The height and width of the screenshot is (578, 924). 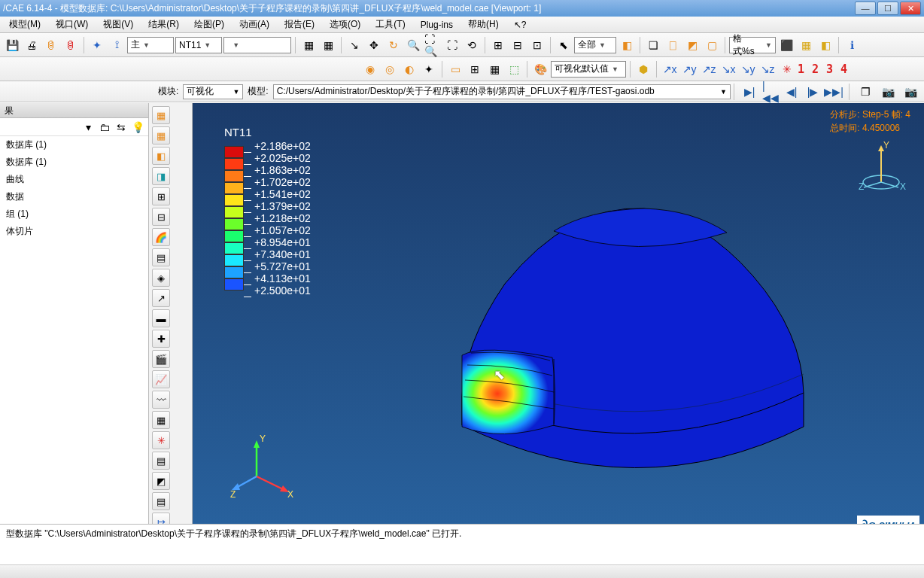 What do you see at coordinates (161, 318) in the screenshot?
I see `tb-ply-icon: ▬` at bounding box center [161, 318].